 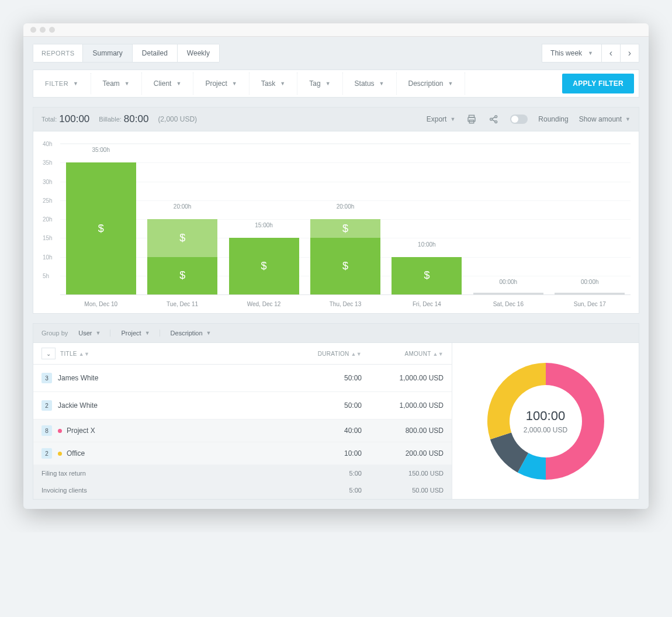 I want to click on donut-panel: 100:00 2,000.00 USD, so click(x=545, y=421).